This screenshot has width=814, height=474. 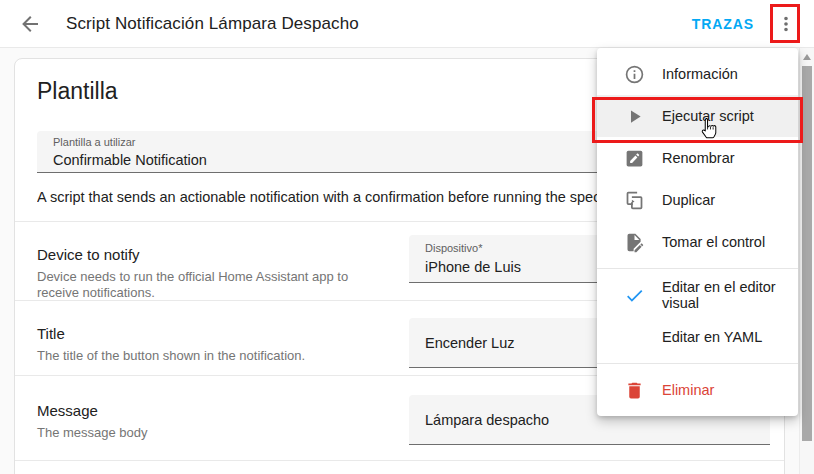 What do you see at coordinates (487, 420) in the screenshot?
I see `message-field-value: Lámpara despacho` at bounding box center [487, 420].